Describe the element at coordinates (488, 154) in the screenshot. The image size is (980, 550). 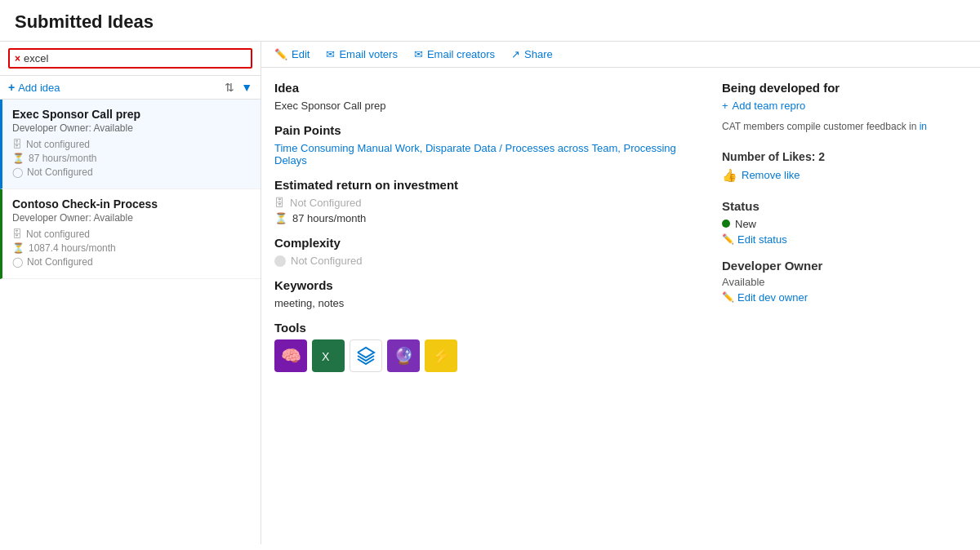
I see `pain-points-value: Time Consuming Manual Work, Disparate Da…` at that location.